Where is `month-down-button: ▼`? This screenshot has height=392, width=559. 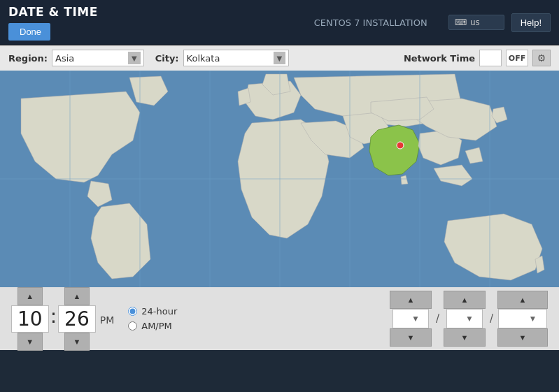 month-down-button: ▼ is located at coordinates (411, 337).